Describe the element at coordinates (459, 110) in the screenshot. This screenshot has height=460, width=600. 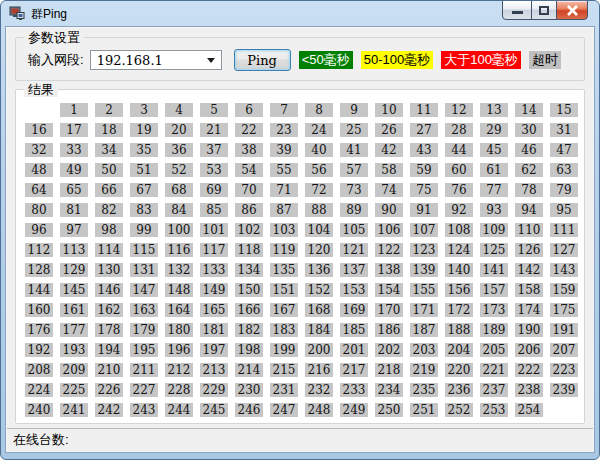
I see `host-cell-12: 12` at that location.